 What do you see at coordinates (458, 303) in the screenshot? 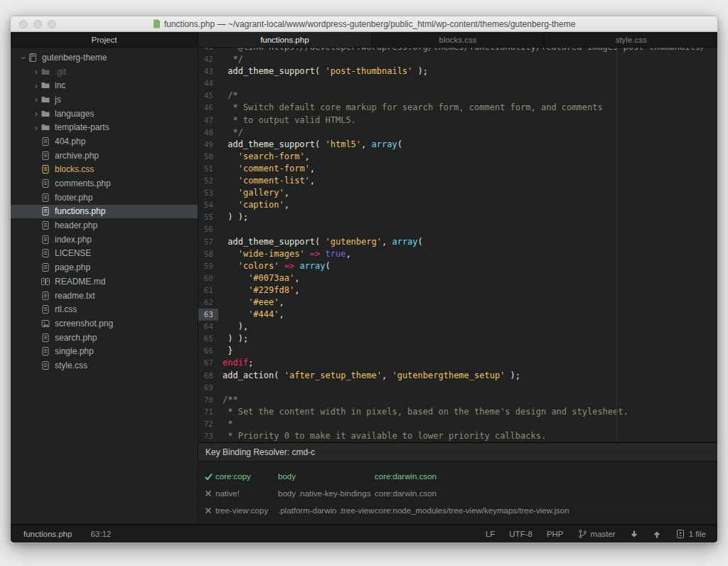
I see `code-line: 62 '#eee',` at bounding box center [458, 303].